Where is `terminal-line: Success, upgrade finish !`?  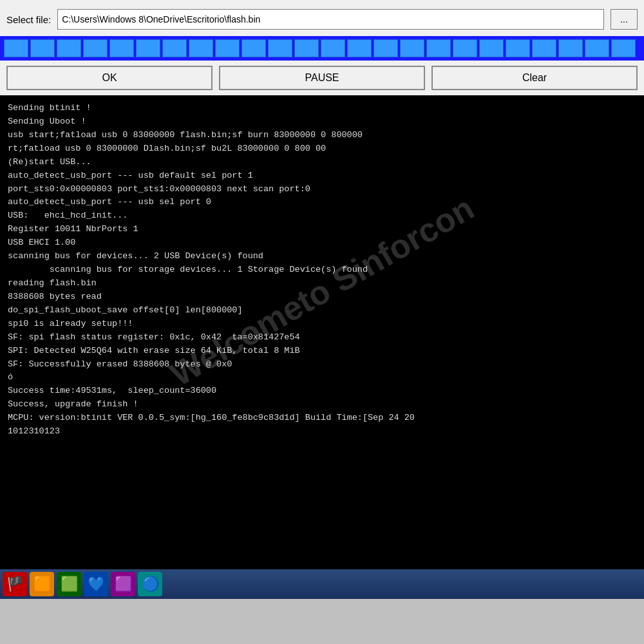
terminal-line: Success, upgrade finish ! is located at coordinates (322, 404).